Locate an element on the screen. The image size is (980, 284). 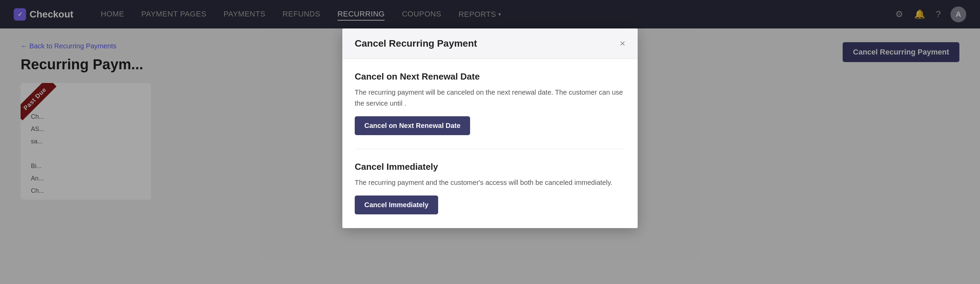
cancel-next-renewal-button: Cancel on Next Renewal Date is located at coordinates (412, 125).